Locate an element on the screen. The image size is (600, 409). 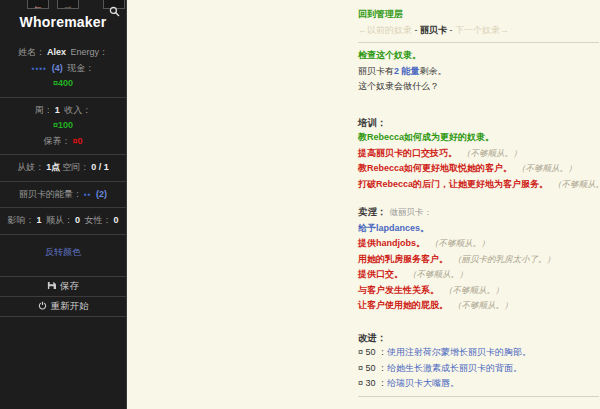
improvement-link: 给她生长激素成长丽贝卡的背面。 is located at coordinates (454, 368).